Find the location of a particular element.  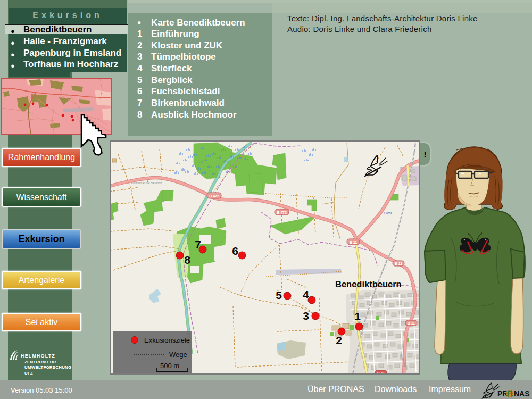

svg-text: 1 is located at coordinates (358, 316).